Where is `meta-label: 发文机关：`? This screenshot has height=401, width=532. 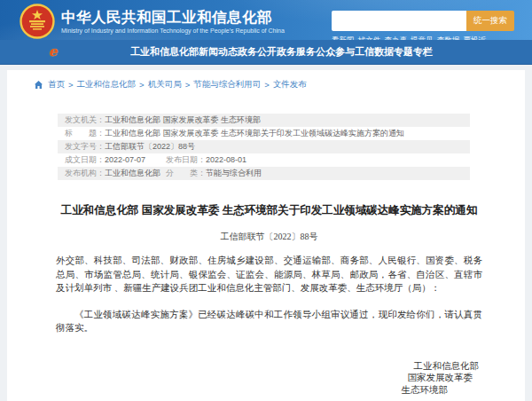
meta-label: 发文机关： is located at coordinates (85, 121).